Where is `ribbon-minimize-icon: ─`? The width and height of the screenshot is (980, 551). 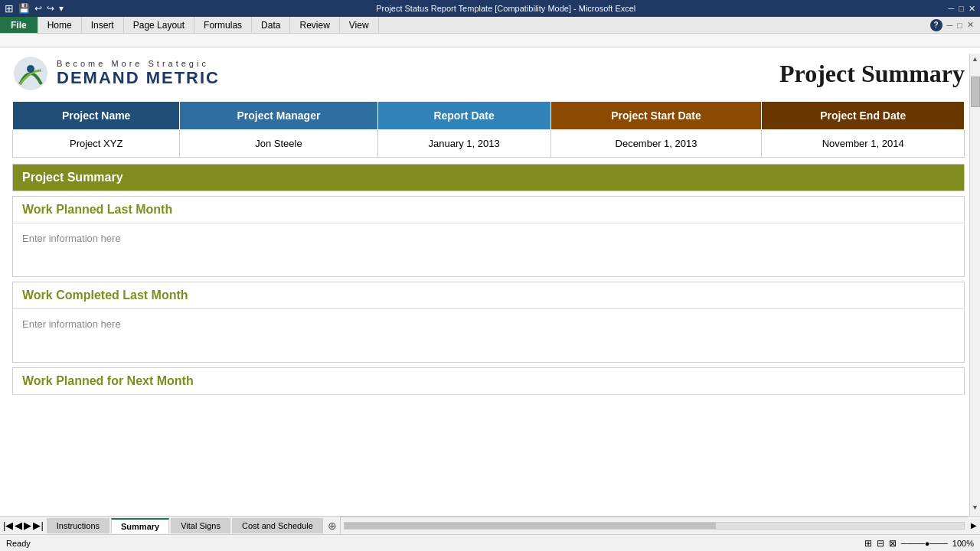
ribbon-minimize-icon: ─ is located at coordinates (950, 25).